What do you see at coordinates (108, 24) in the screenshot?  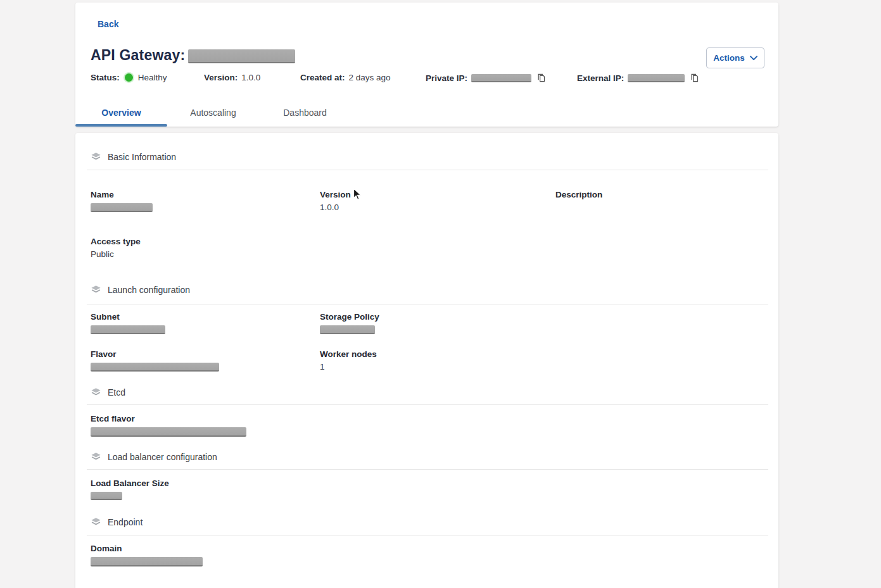 I see `back-button: Back` at bounding box center [108, 24].